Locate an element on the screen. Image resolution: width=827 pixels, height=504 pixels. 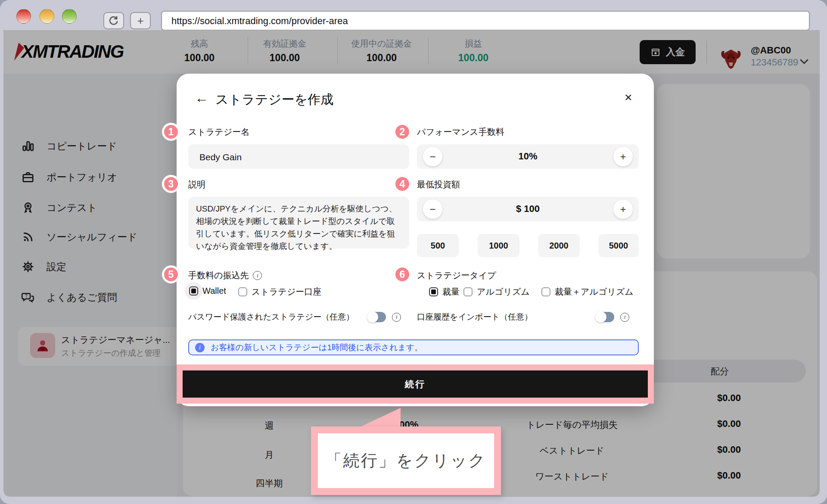
close-icon: × is located at coordinates (628, 97).